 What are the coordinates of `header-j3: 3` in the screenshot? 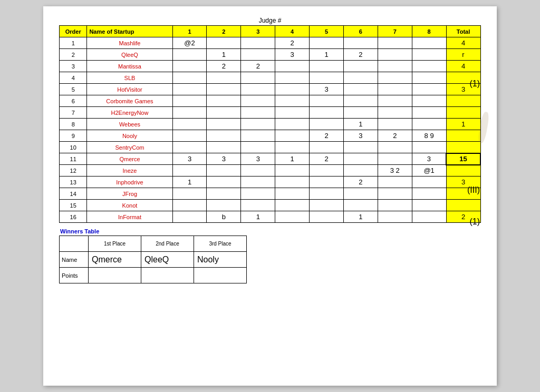 It's located at (258, 32).